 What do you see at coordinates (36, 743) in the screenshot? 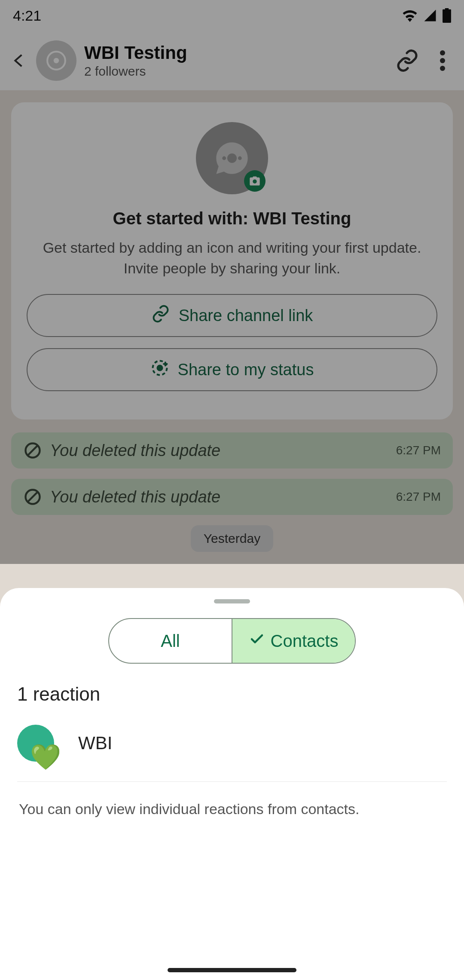
I see `reactor-avatar: 💚` at bounding box center [36, 743].